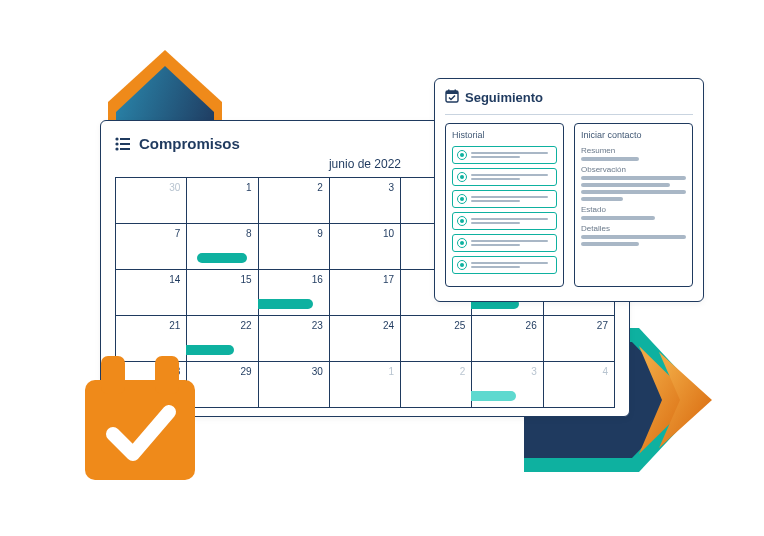  Describe the element at coordinates (222, 293) in the screenshot. I see `calendar-cell: 15` at that location.